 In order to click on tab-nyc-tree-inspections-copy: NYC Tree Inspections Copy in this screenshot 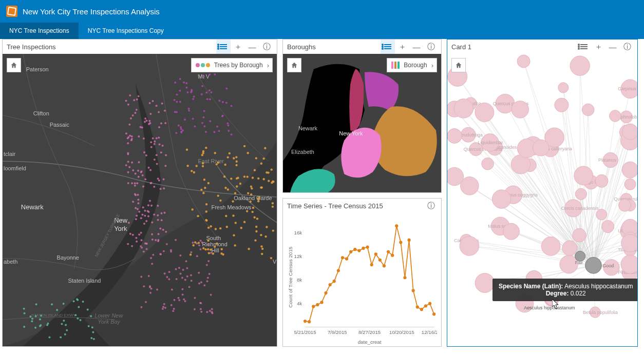, I will do `click(126, 31)`.